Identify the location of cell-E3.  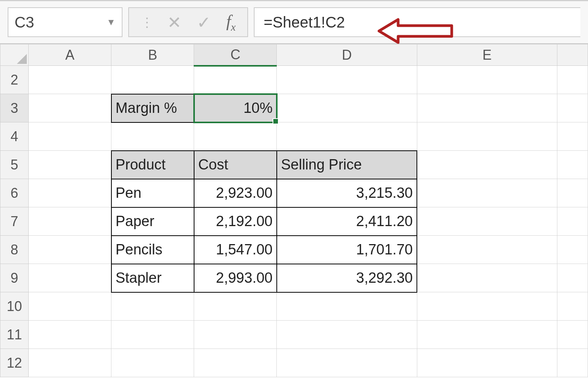
(487, 108).